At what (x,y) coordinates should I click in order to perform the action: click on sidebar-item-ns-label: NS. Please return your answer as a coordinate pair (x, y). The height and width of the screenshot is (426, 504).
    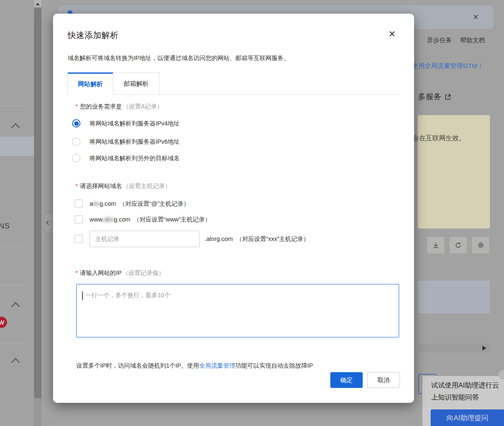
    Looking at the image, I should click on (5, 226).